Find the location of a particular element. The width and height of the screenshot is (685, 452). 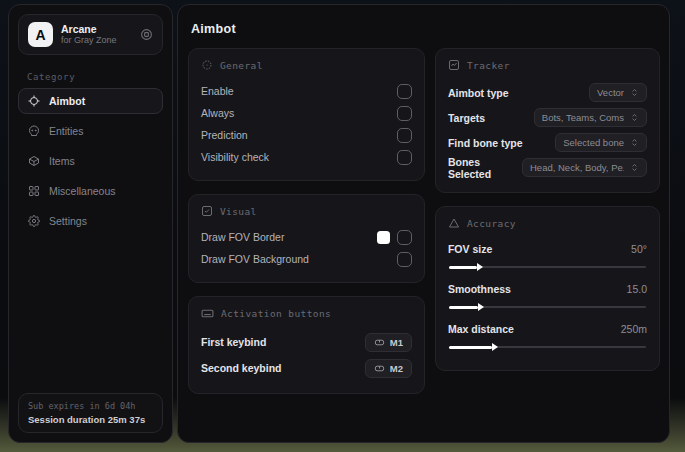

always-checkbox is located at coordinates (404, 114).